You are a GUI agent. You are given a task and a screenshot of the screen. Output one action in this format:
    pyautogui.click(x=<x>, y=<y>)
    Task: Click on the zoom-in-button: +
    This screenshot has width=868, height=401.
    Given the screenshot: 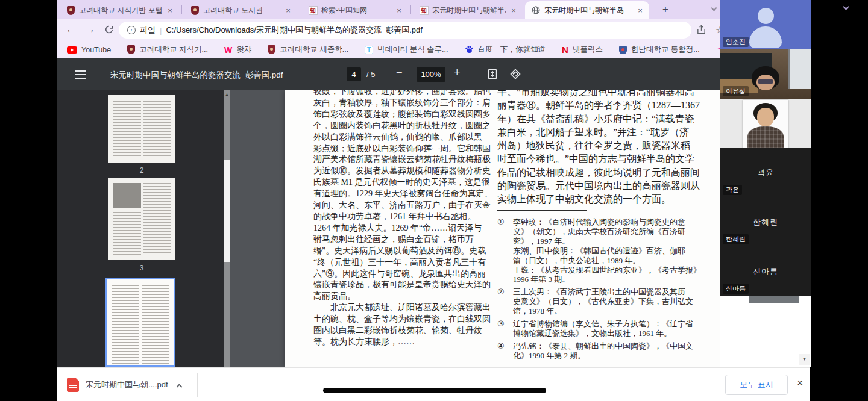 What is the action you would take?
    pyautogui.click(x=457, y=72)
    